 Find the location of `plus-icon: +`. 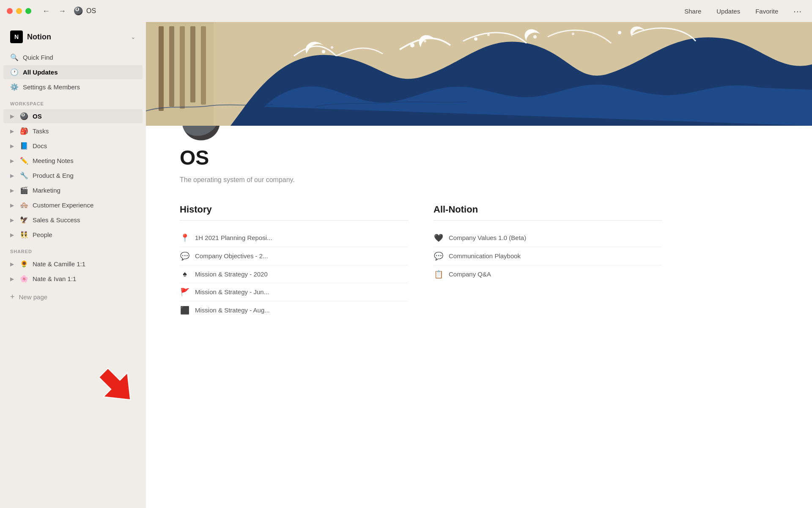

plus-icon: + is located at coordinates (13, 297).